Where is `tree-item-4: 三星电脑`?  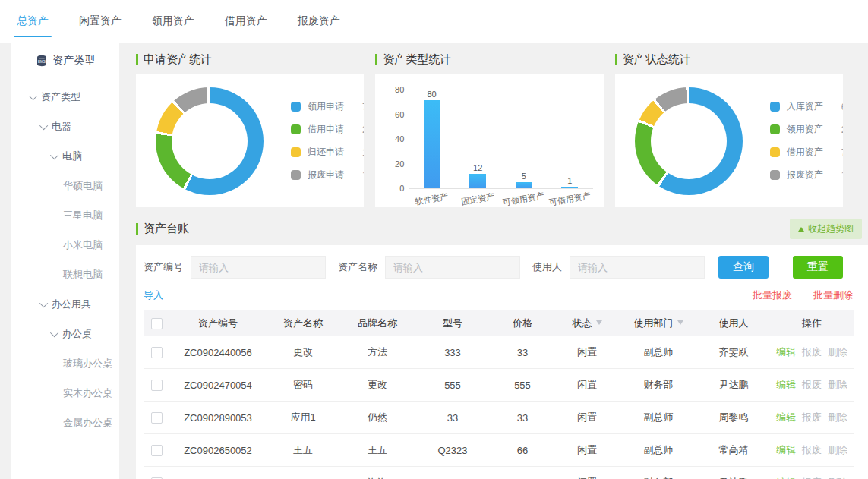 tree-item-4: 三星电脑 is located at coordinates (65, 216).